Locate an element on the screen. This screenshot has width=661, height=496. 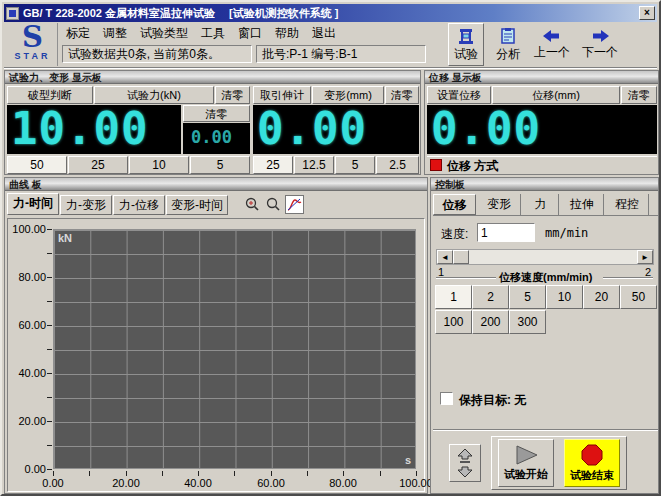
deform-range-2_5: 2.5 is located at coordinates (398, 165).